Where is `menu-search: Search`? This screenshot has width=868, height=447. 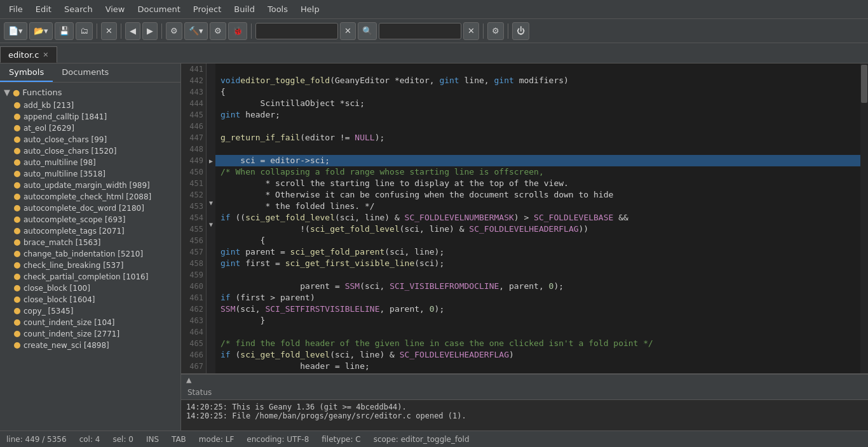 menu-search: Search is located at coordinates (79, 9).